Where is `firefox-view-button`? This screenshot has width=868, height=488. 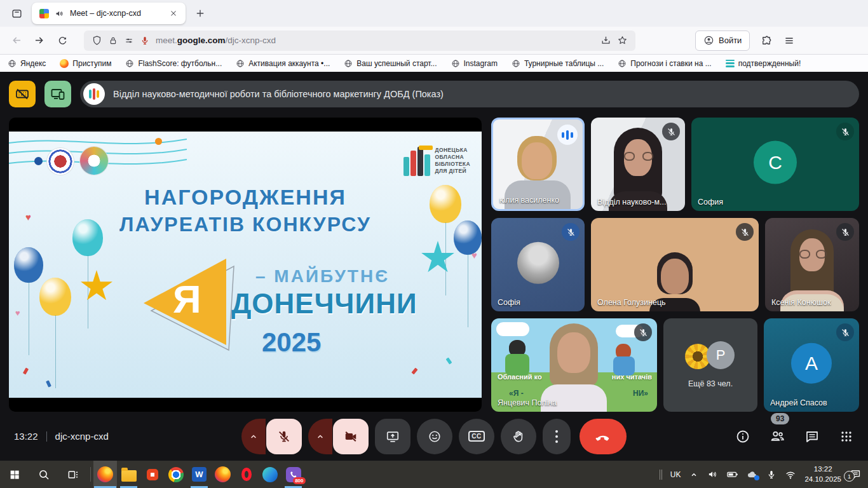 firefox-view-button is located at coordinates (17, 13).